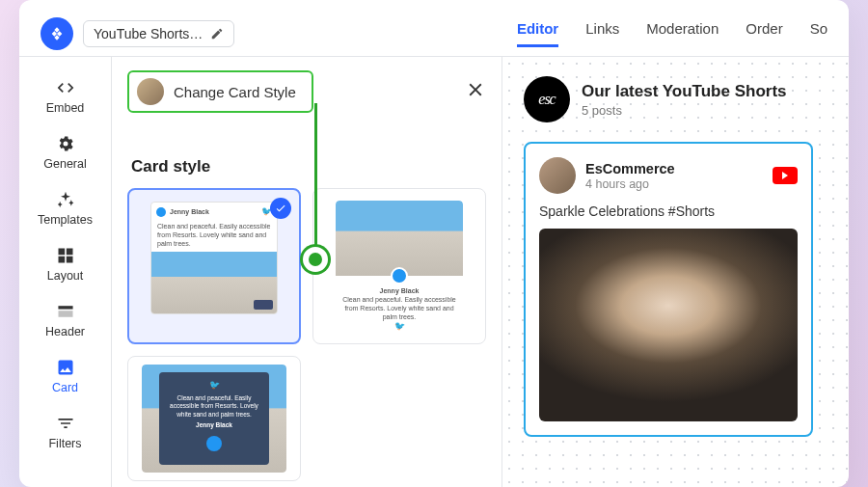 The image size is (868, 487). Describe the element at coordinates (434, 28) in the screenshot. I see `top-bar: YouTube Shorts… Editor Links Moderation …` at that location.